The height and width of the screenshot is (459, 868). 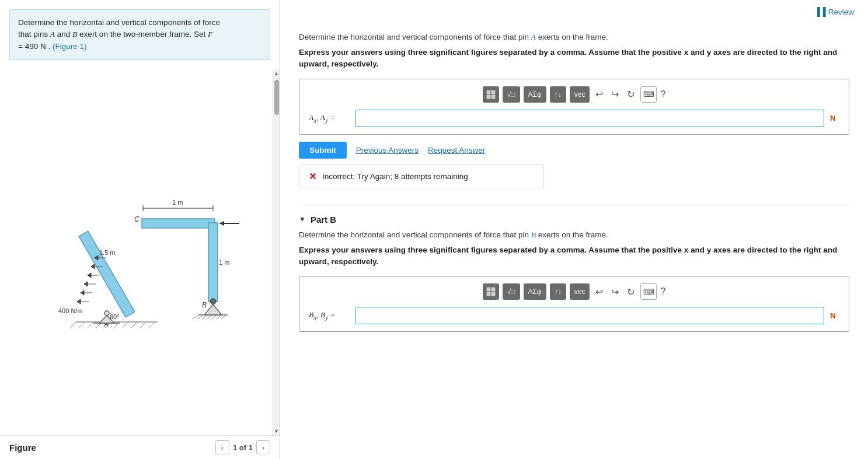 I want to click on dim-1m-right: 1 m, so click(x=224, y=262).